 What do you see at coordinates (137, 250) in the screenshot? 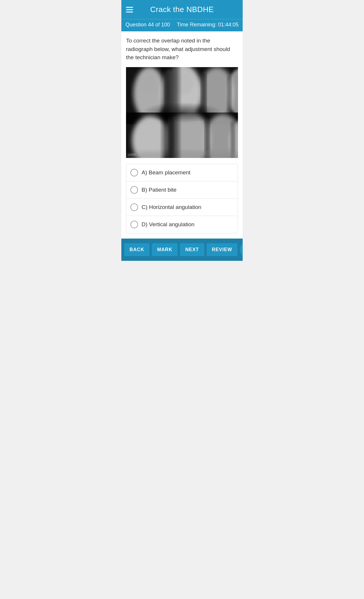
I see `back-button: BACK` at bounding box center [137, 250].